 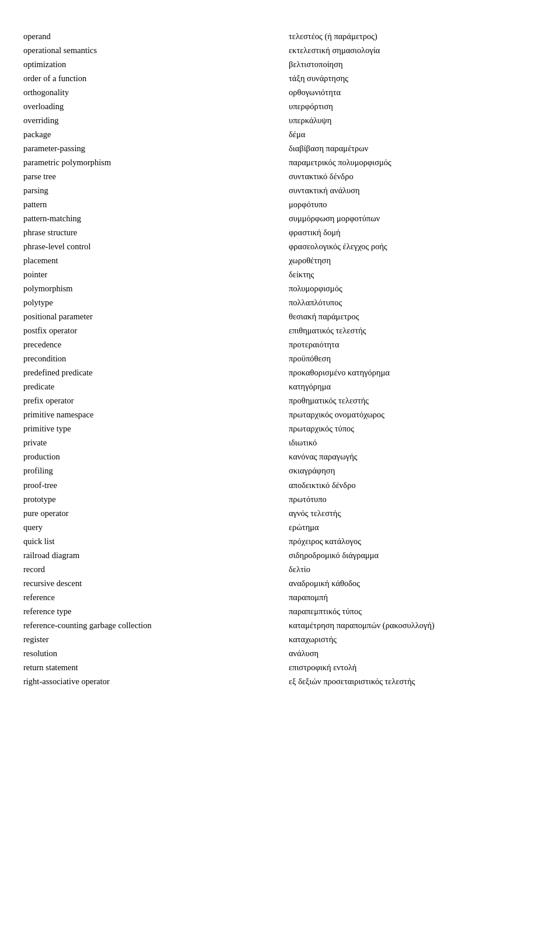 What do you see at coordinates (413, 400) in the screenshot?
I see `list-item: προθηματικός τελεστής` at bounding box center [413, 400].